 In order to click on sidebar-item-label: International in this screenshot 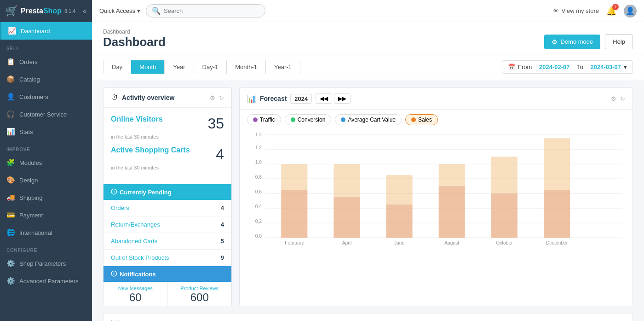, I will do `click(36, 233)`.